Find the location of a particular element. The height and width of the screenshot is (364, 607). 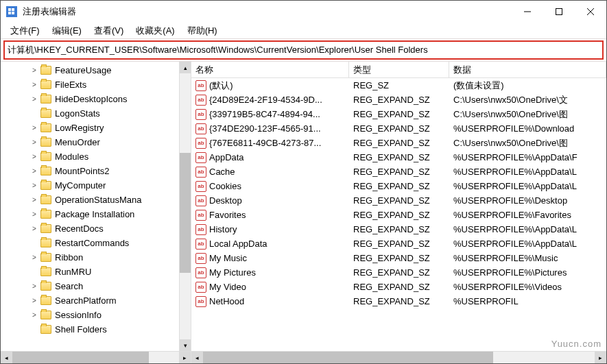

tree-node: Shell Folders is located at coordinates (90, 329).